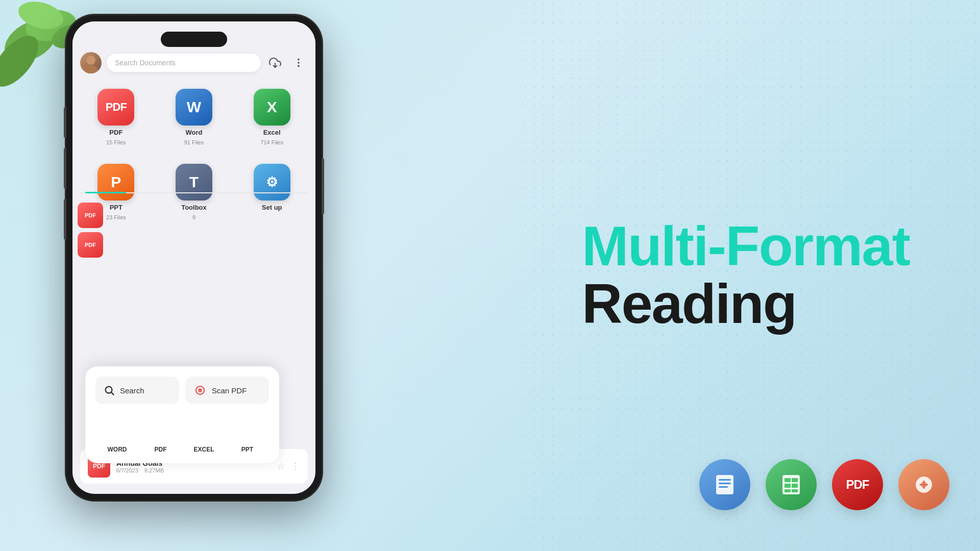 The width and height of the screenshot is (980, 551). What do you see at coordinates (761, 304) in the screenshot?
I see `title-line-2: Reading` at bounding box center [761, 304].